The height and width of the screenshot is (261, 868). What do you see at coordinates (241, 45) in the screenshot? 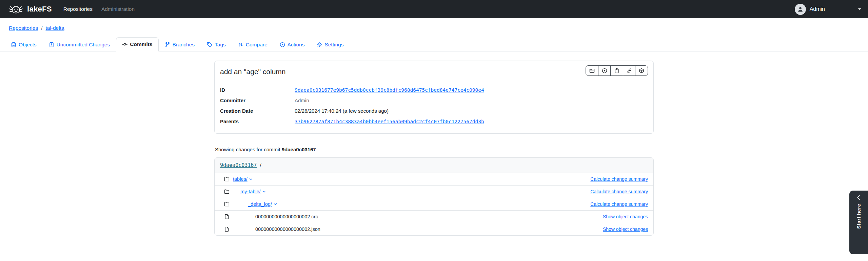
I see `git-compare-icon` at bounding box center [241, 45].